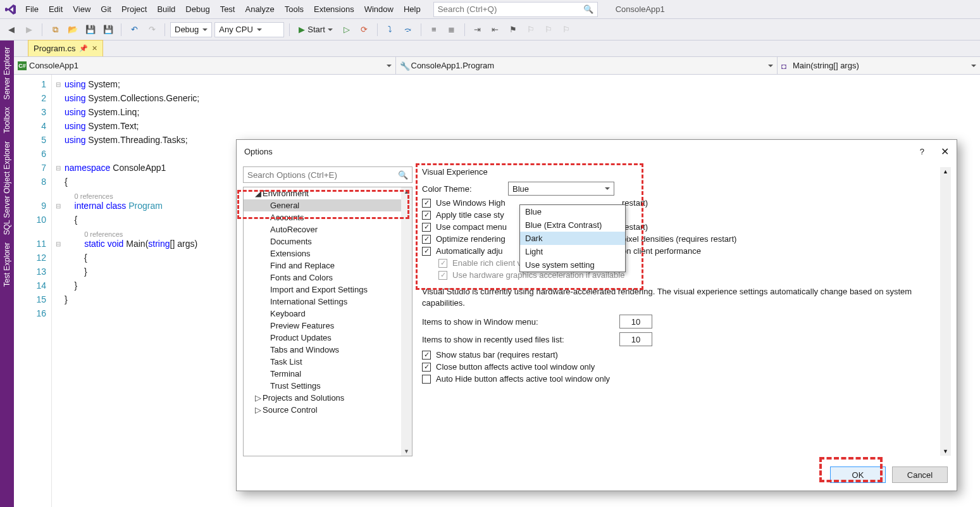 The image size is (980, 507). What do you see at coordinates (513, 30) in the screenshot?
I see `bookmark-icon: ⚑` at bounding box center [513, 30].